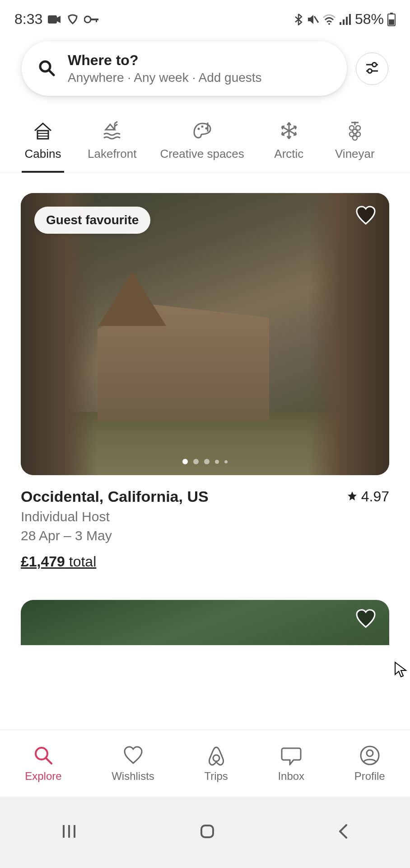 The width and height of the screenshot is (410, 868). I want to click on airbnb-icon, so click(216, 755).